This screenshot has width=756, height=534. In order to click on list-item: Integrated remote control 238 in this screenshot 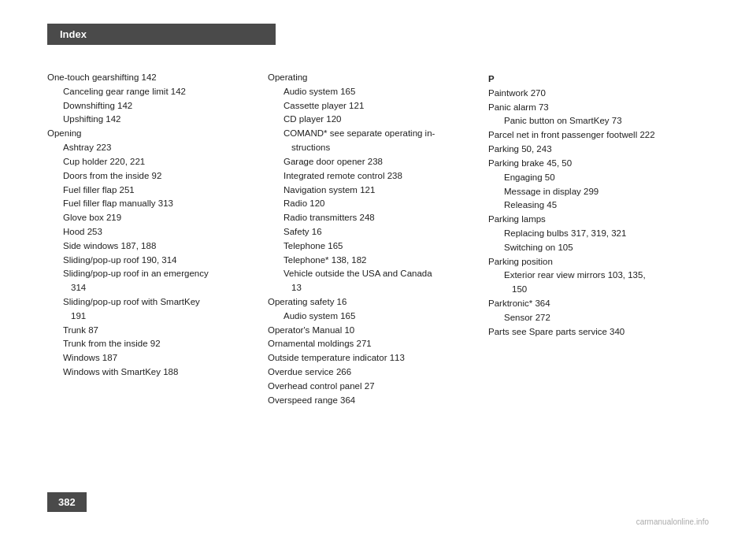, I will do `click(374, 176)`.